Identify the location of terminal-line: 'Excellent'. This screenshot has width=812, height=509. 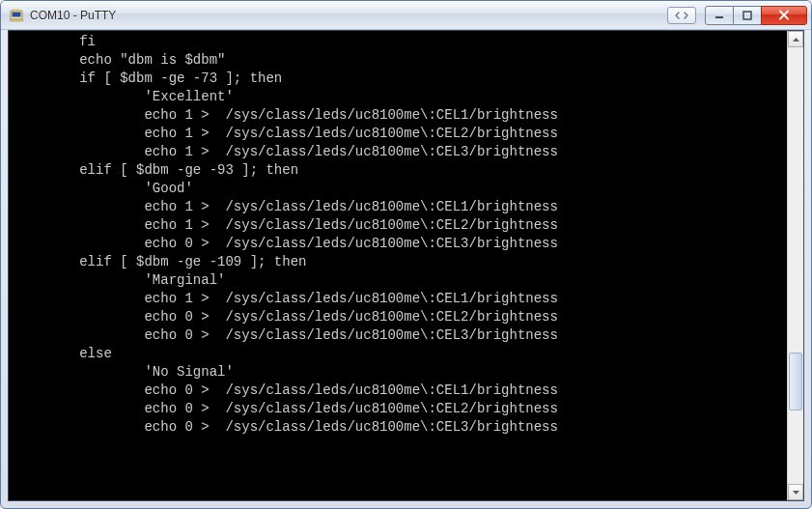
(401, 97).